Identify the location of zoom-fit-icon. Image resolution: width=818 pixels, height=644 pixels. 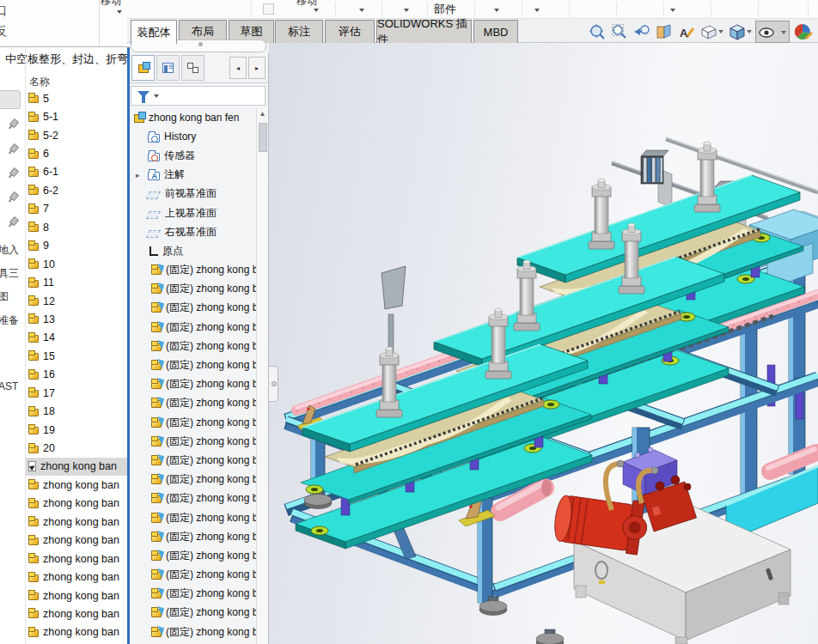
(597, 32).